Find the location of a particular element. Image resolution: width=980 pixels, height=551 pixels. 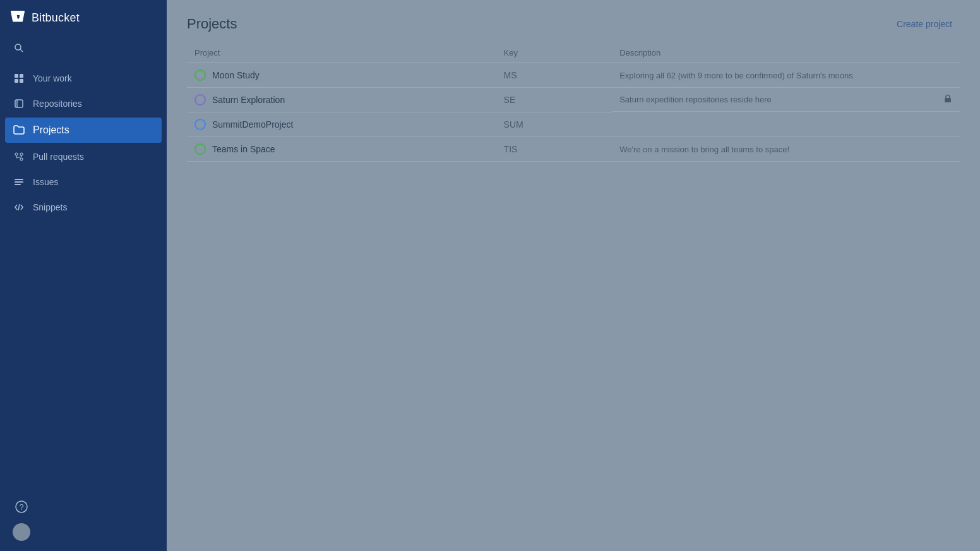

table-row: Saturn Exploration SE Saturn expedition … is located at coordinates (573, 100).